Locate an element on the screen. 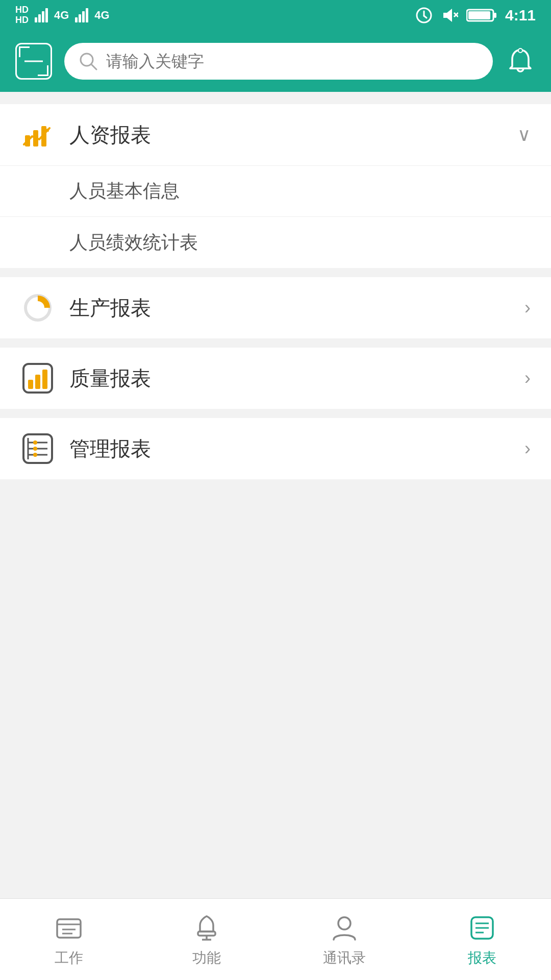 The width and height of the screenshot is (551, 980). contacts-label: 通讯录 is located at coordinates (344, 958).